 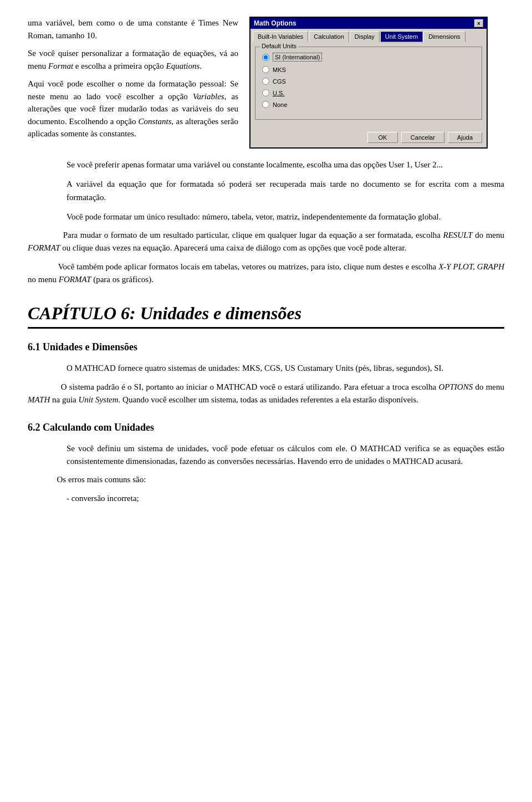 I want to click on tab-dimensions: Dimensions, so click(x=444, y=37).